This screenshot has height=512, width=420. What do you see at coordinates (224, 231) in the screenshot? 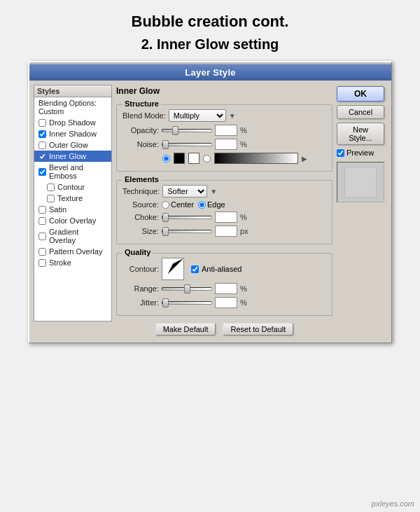
I see `size-row: Size: 0 px` at bounding box center [224, 231].